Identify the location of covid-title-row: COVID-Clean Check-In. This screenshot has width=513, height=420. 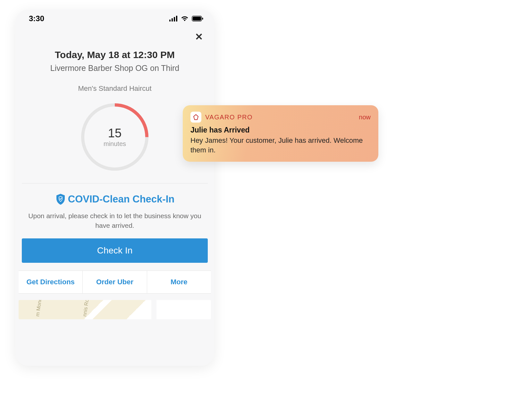
(115, 199).